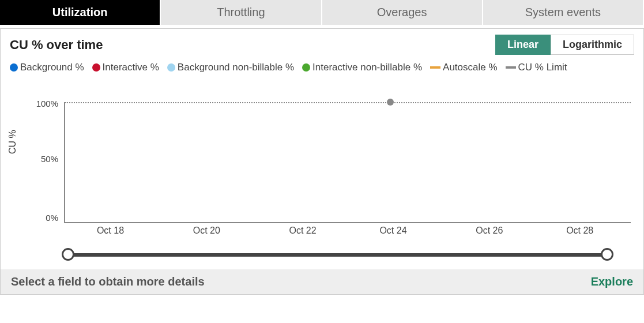 The width and height of the screenshot is (644, 323). I want to click on panel-footer: Select a field to obtain more details Ex…, so click(322, 281).